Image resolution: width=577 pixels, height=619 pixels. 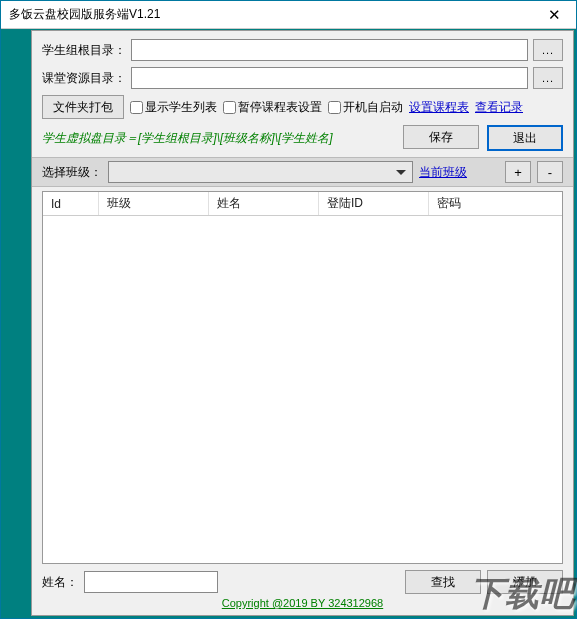 What do you see at coordinates (83, 107) in the screenshot?
I see `pack-folder-button: 文件夹打包` at bounding box center [83, 107].